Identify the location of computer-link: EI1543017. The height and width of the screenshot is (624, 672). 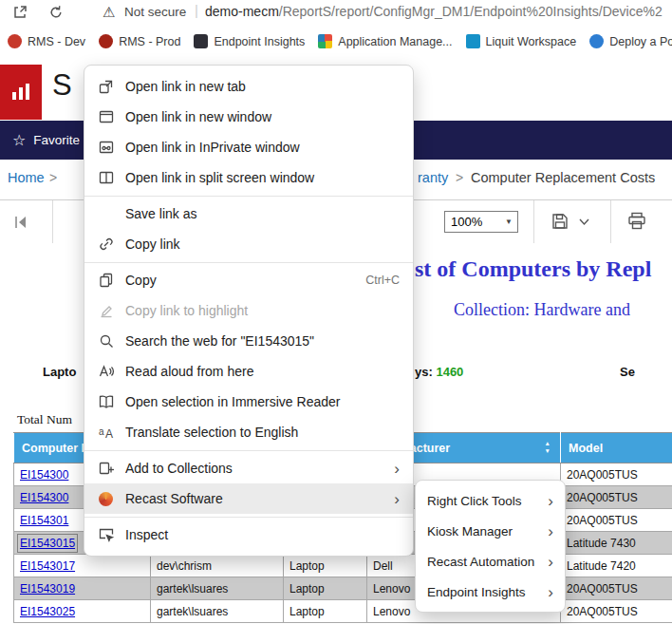
(47, 566).